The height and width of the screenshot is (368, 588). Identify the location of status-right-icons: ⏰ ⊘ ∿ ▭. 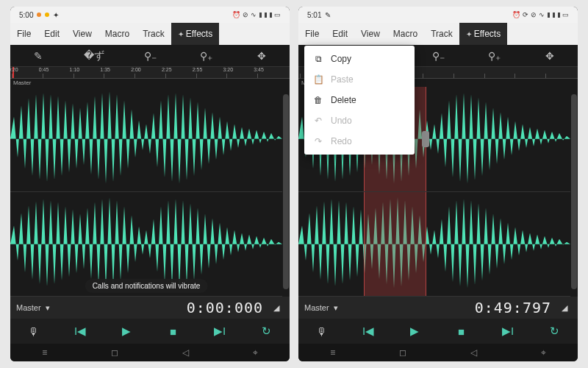
(257, 15).